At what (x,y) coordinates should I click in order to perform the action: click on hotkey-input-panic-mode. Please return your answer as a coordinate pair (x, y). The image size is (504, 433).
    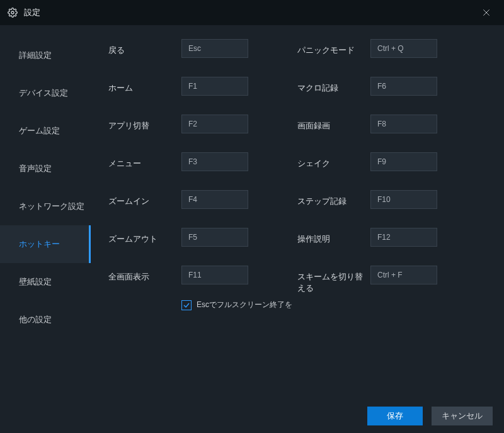
    Looking at the image, I should click on (404, 48).